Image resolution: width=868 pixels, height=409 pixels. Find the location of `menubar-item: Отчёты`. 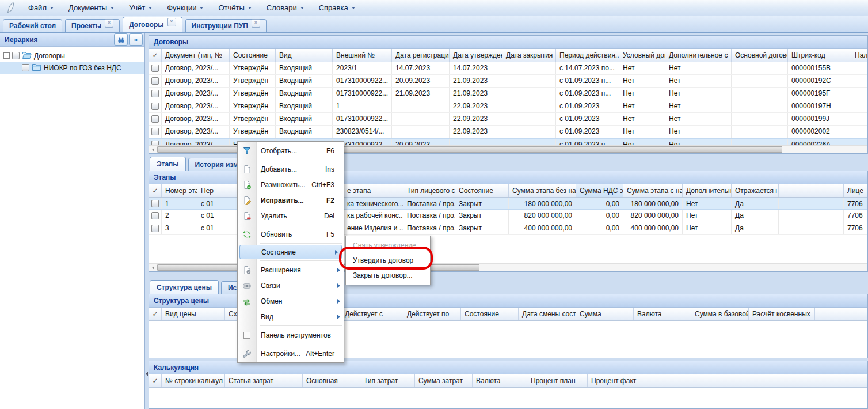

menubar-item: Отчёты is located at coordinates (235, 8).